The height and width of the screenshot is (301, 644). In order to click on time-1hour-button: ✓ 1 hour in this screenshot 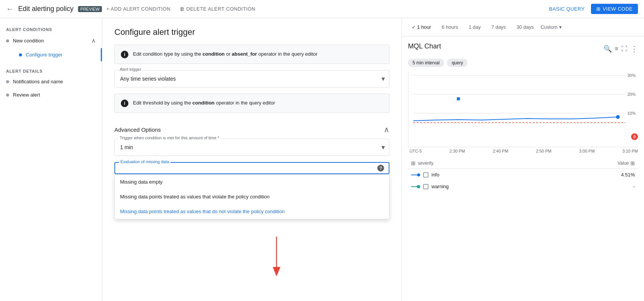, I will do `click(421, 27)`.